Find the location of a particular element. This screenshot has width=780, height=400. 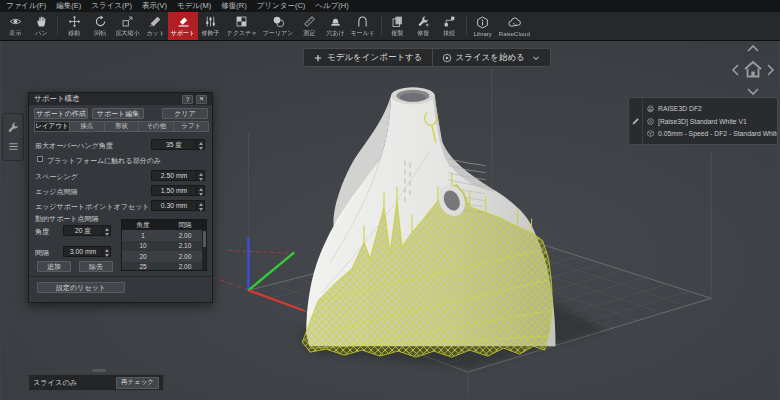

tool-modifier: 修飾子 is located at coordinates (211, 26).